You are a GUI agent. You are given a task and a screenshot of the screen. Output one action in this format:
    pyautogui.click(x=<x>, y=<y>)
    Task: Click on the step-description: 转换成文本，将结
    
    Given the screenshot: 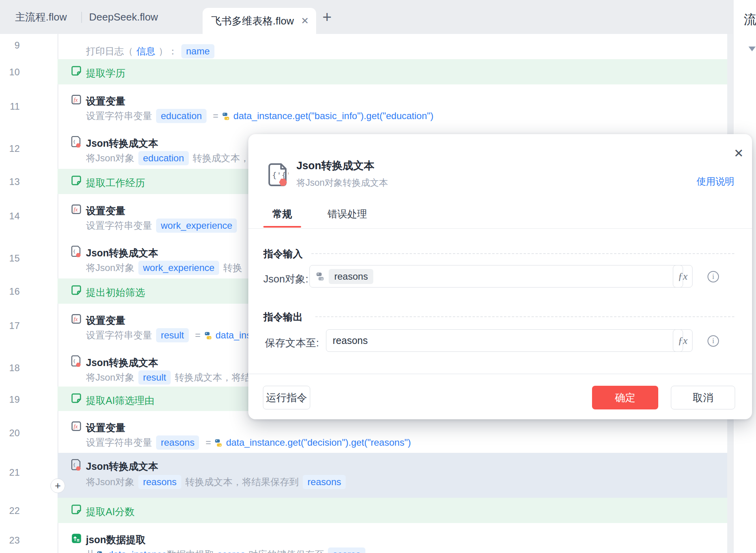 What is the action you would take?
    pyautogui.click(x=212, y=377)
    